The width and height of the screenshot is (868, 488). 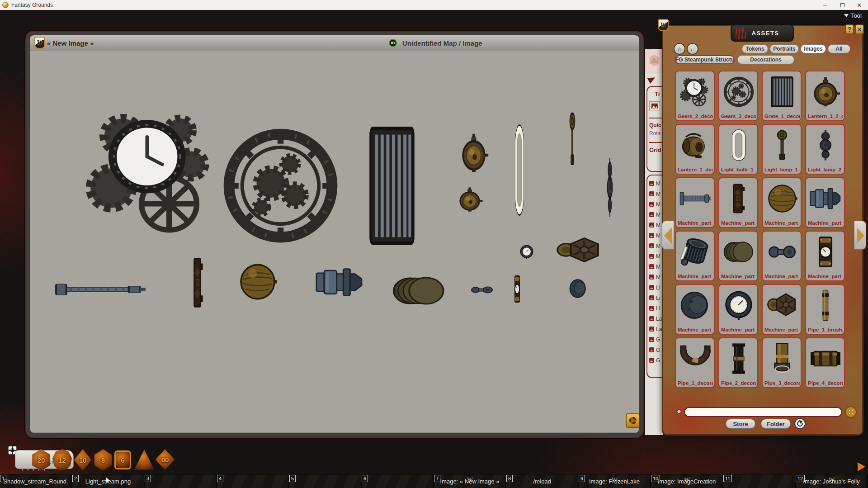 I want to click on canvas-object-dark-disc, so click(x=578, y=289).